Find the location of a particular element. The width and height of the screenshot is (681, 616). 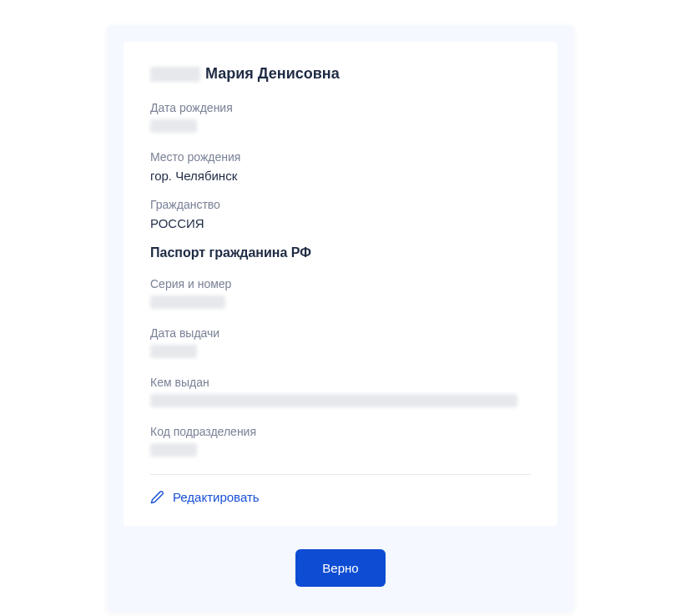

edit-button: Редактировать is located at coordinates (205, 497).